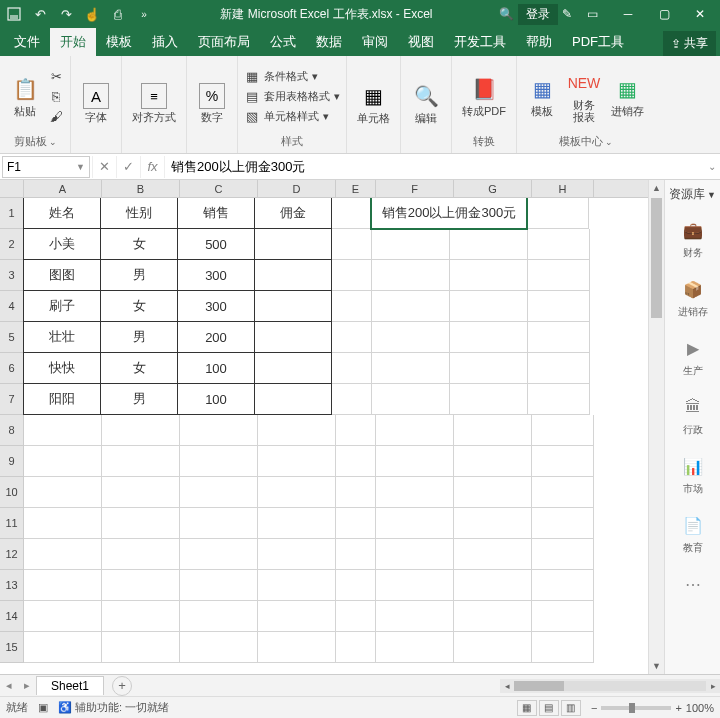 The height and width of the screenshot is (718, 720). Describe the element at coordinates (374, 103) in the screenshot. I see `cells-button: ▦ 单元格` at that location.